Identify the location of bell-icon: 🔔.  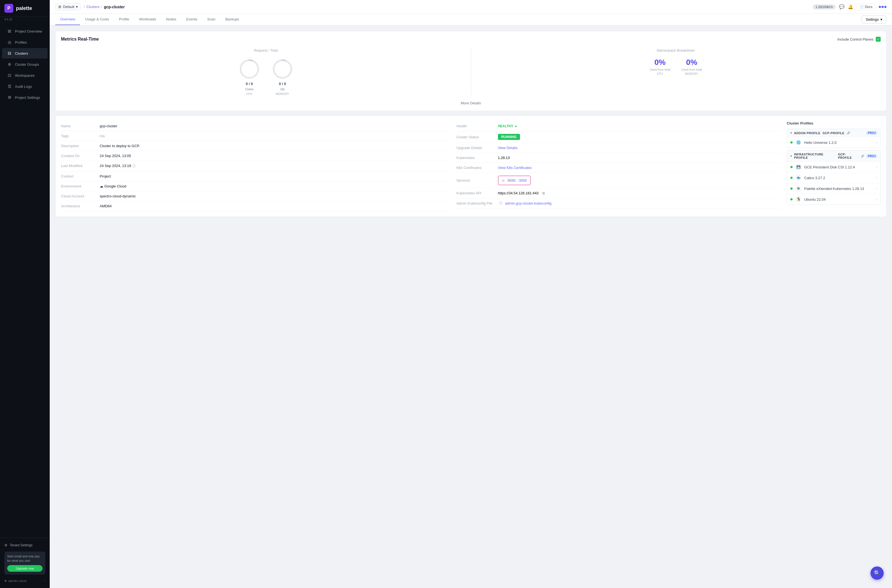
(851, 7).